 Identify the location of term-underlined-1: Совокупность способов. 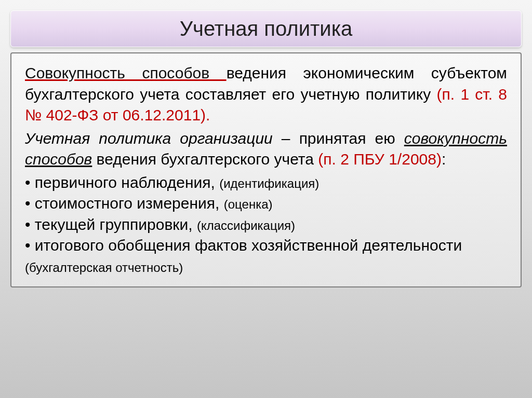
(126, 73).